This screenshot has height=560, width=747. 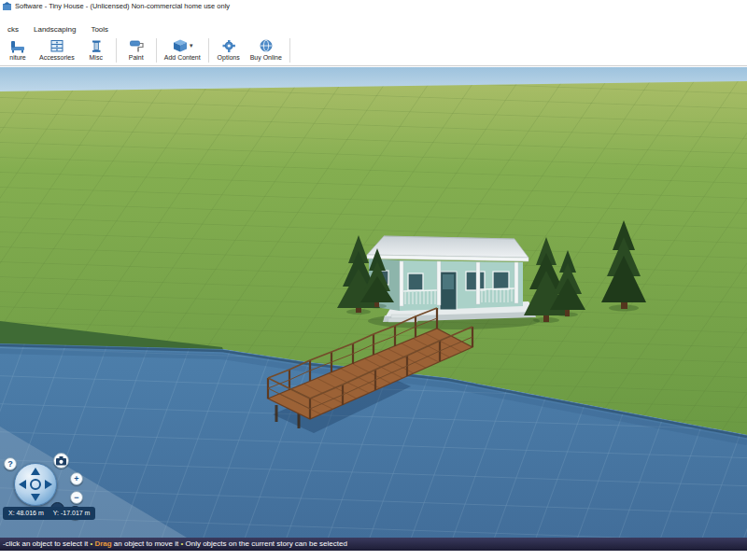 What do you see at coordinates (229, 45) in the screenshot?
I see `options-icon` at bounding box center [229, 45].